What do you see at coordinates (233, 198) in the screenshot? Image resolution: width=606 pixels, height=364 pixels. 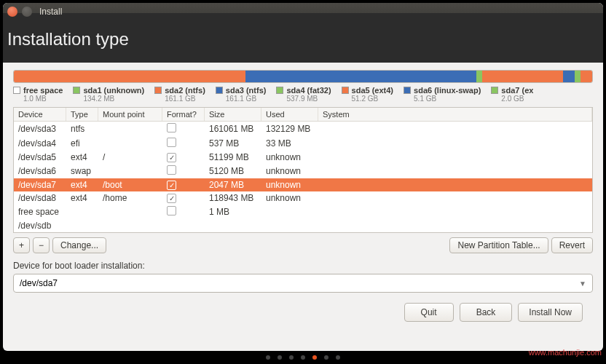 I see `cell: 118943 MB` at bounding box center [233, 198].